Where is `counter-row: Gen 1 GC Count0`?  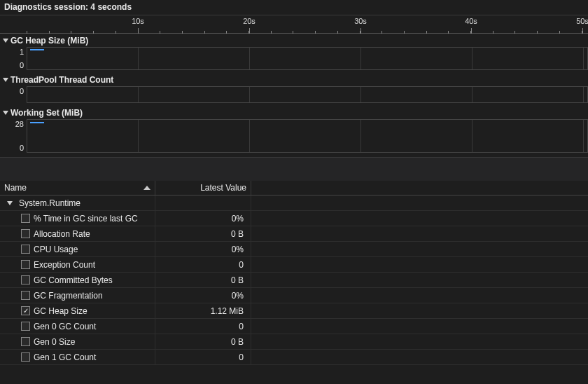
counter-row: Gen 1 GC Count0 is located at coordinates (294, 357).